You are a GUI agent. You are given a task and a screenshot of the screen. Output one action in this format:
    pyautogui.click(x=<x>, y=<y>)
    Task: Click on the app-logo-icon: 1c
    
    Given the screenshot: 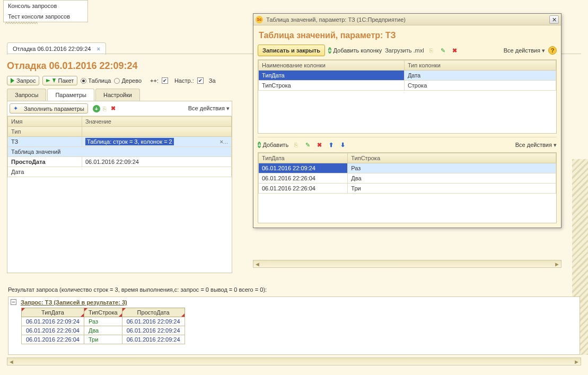 What is the action you would take?
    pyautogui.click(x=259, y=20)
    